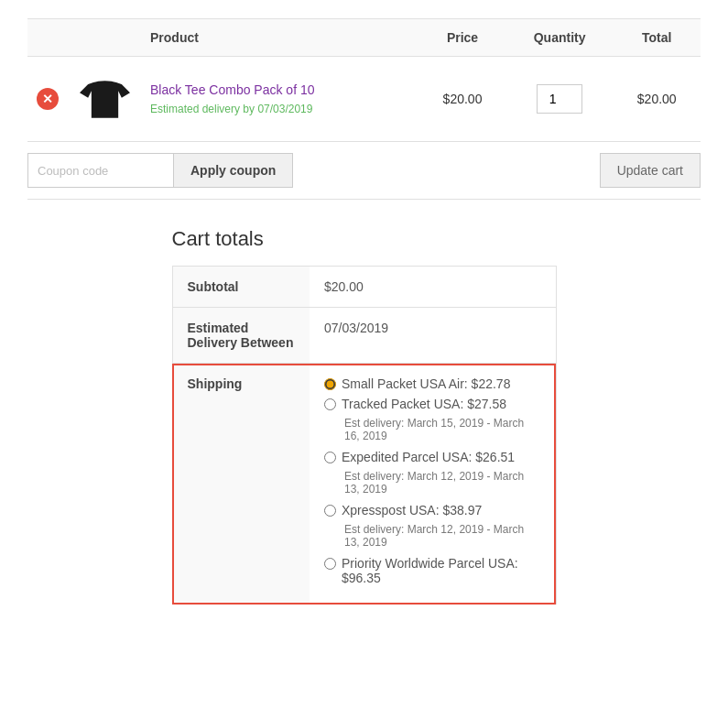  What do you see at coordinates (241, 484) in the screenshot?
I see `shipping-label: Shipping` at bounding box center [241, 484].